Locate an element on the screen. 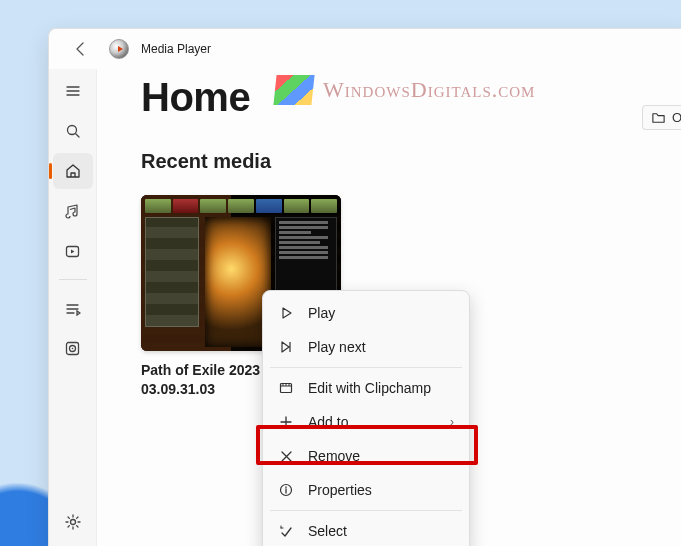 Image resolution: width=681 pixels, height=546 pixels. menu-icon is located at coordinates (73, 91).